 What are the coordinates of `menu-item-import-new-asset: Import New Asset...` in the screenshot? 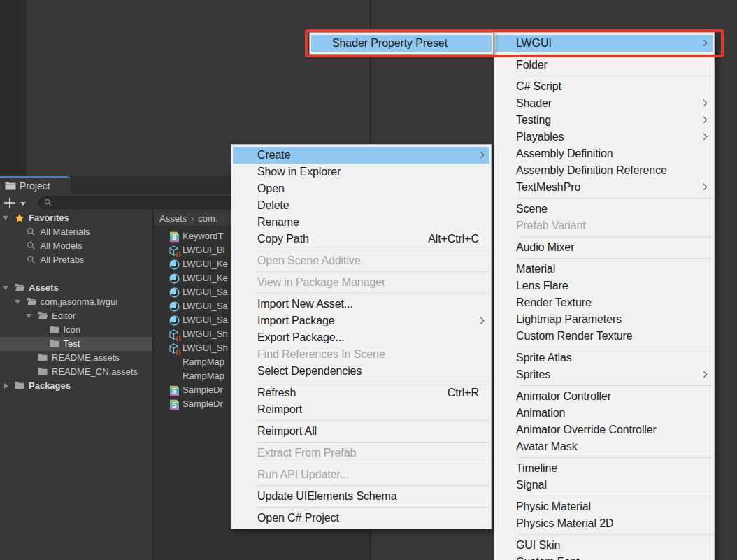 It's located at (361, 304).